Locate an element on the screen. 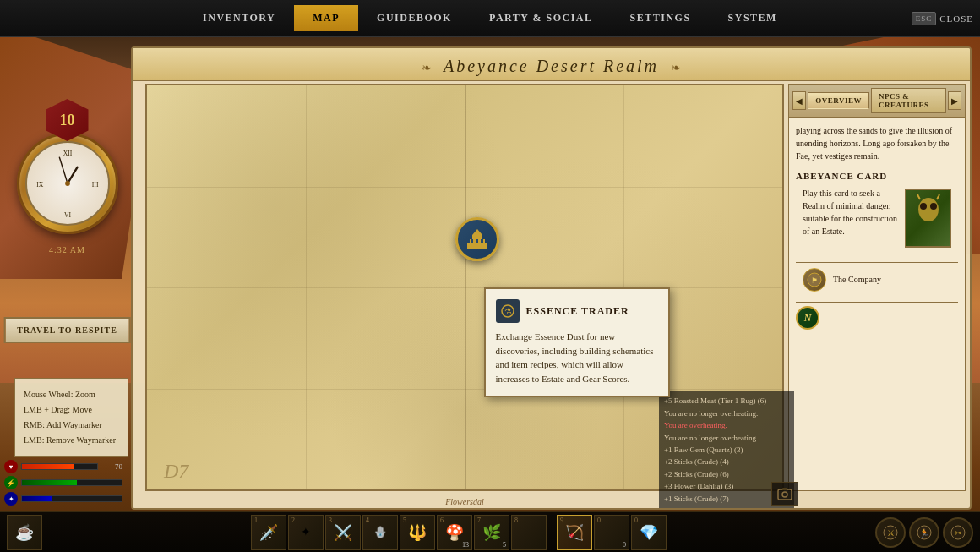  essence-trader-icon: ⚗ is located at coordinates (508, 311).